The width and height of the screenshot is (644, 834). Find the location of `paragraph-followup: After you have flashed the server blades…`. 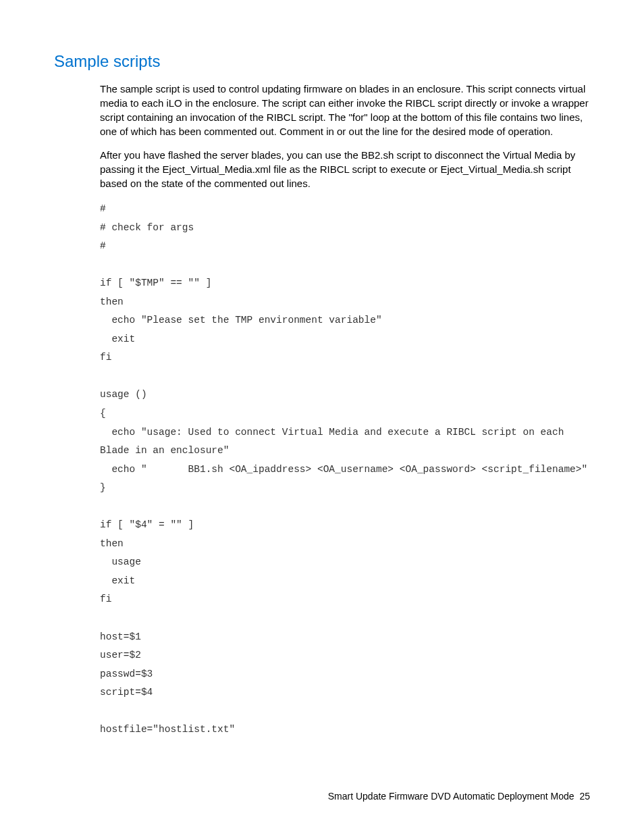

paragraph-followup: After you have flashed the server blades… is located at coordinates (345, 169).